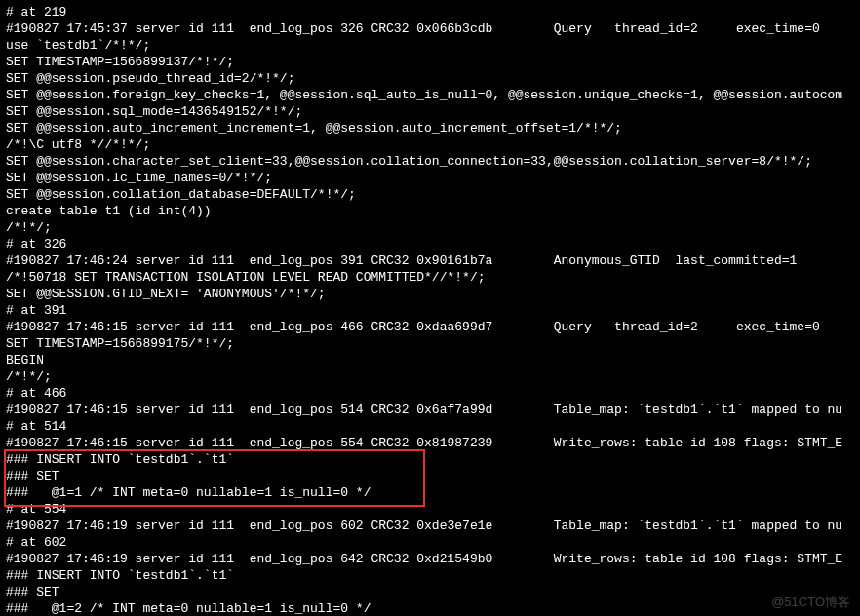 This screenshot has width=860, height=616. Describe the element at coordinates (430, 361) in the screenshot. I see `terminal-line: BEGIN` at that location.